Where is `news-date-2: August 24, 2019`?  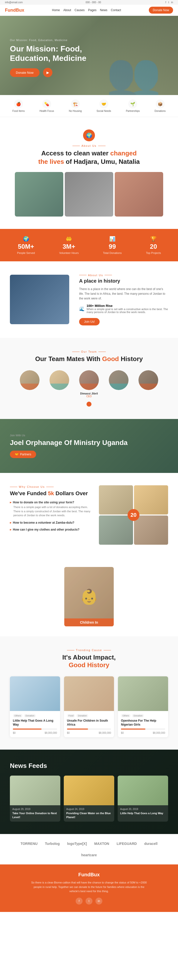 news-date-2: August 24, 2019 is located at coordinates (89, 809).